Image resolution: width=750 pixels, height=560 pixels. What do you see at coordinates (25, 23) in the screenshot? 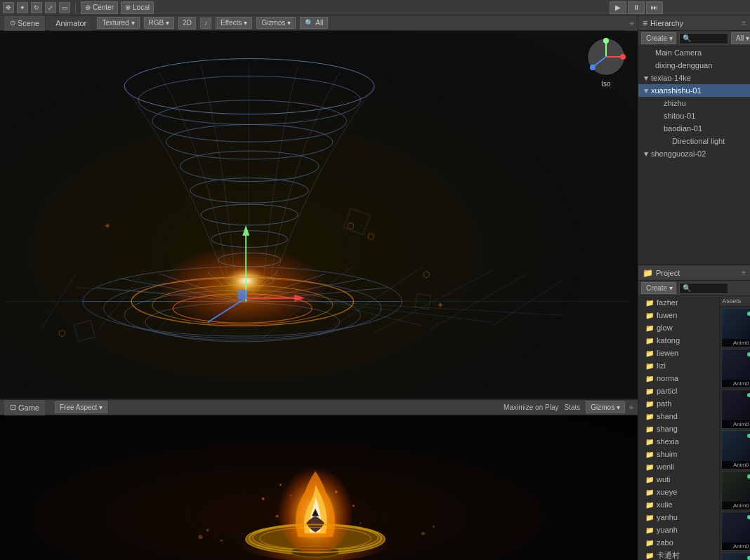
I see `tab-scene: ⊙ Scene` at bounding box center [25, 23].